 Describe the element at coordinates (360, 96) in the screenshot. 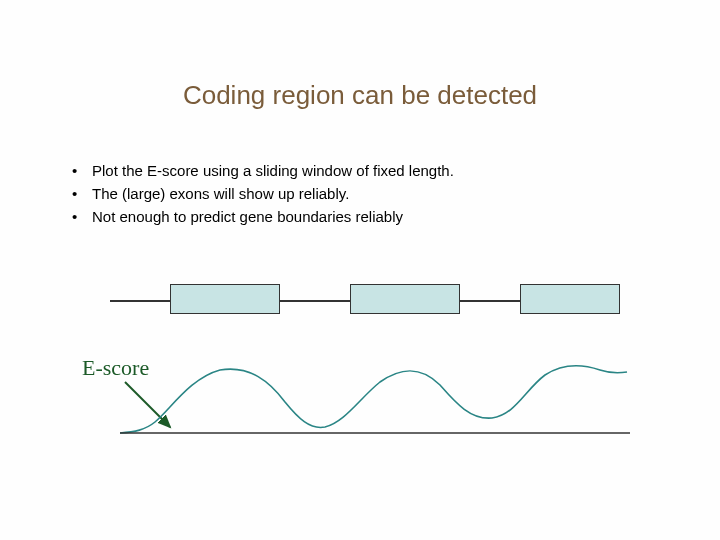

I see `slide-title: Coding region can be detected` at that location.